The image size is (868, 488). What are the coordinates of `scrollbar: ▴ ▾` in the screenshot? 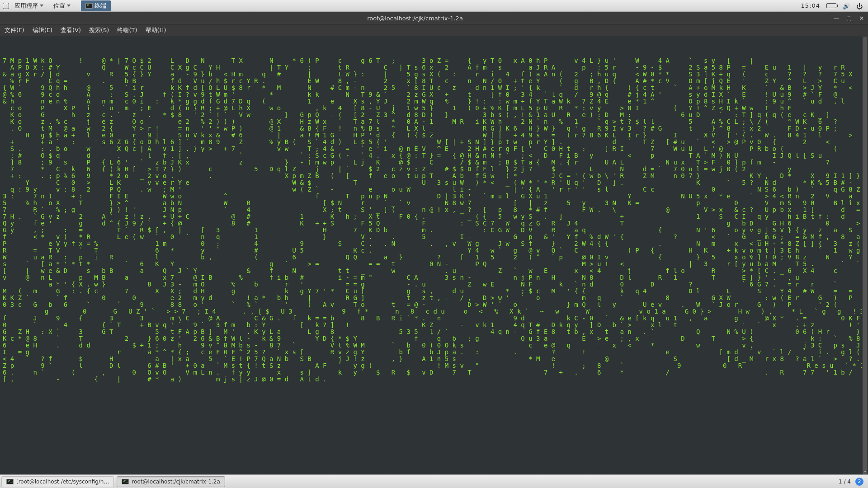 It's located at (865, 255).